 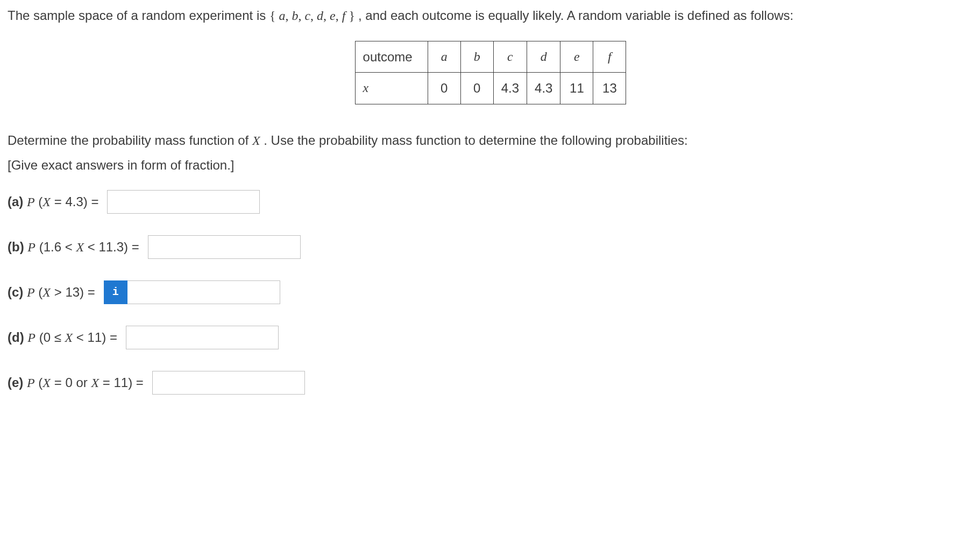 What do you see at coordinates (16, 337) in the screenshot?
I see `question-d-tag: (d)` at bounding box center [16, 337].